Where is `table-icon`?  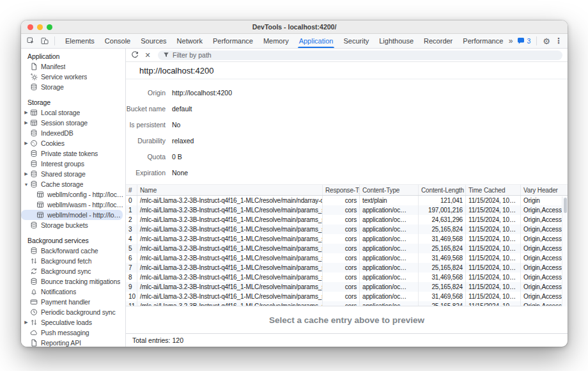 table-icon is located at coordinates (40, 215).